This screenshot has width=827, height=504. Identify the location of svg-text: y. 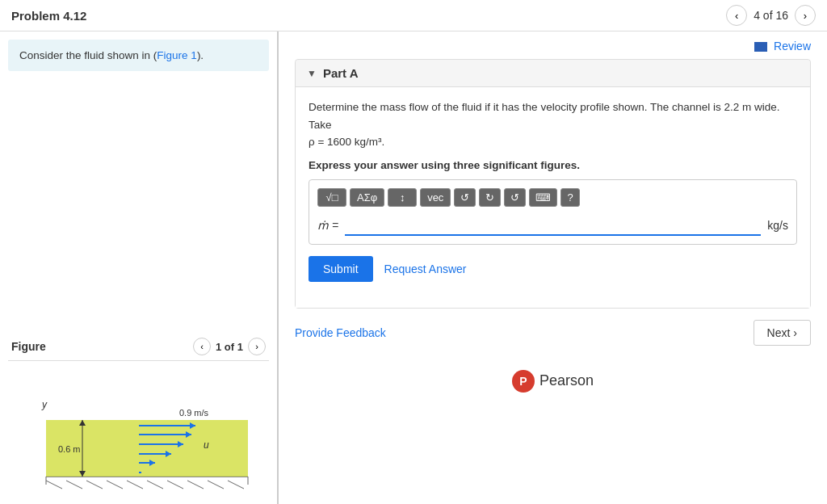
(44, 405).